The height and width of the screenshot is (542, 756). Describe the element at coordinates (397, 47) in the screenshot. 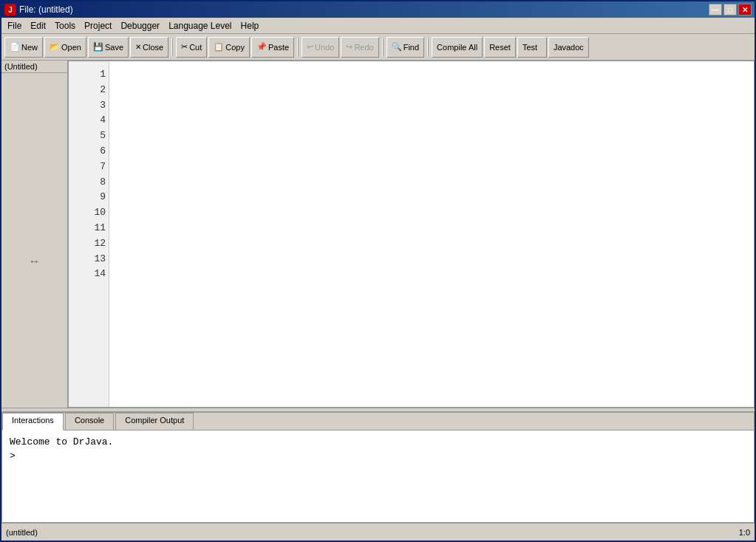

I see `find-icon: 🔍` at that location.